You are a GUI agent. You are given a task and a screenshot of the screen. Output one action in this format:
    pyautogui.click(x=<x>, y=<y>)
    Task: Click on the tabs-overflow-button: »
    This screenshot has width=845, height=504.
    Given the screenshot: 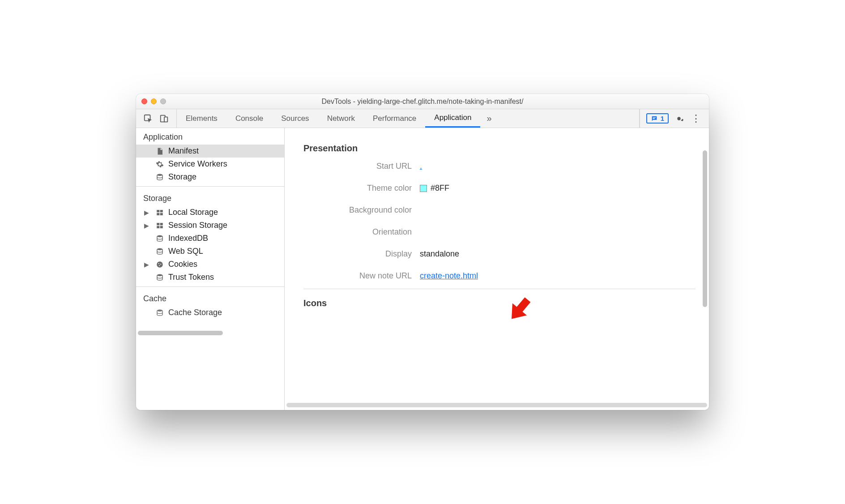 What is the action you would take?
    pyautogui.click(x=489, y=118)
    